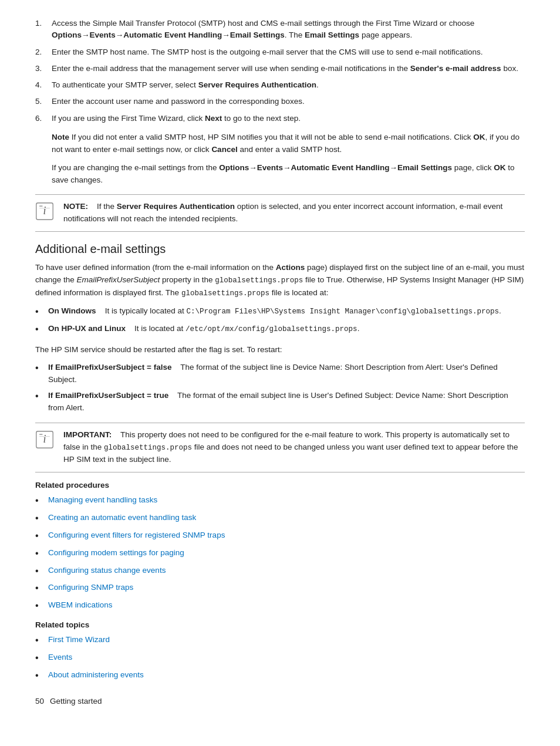 The image size is (560, 746). What do you see at coordinates (280, 659) in the screenshot?
I see `related-topic-2: • Events` at bounding box center [280, 659].